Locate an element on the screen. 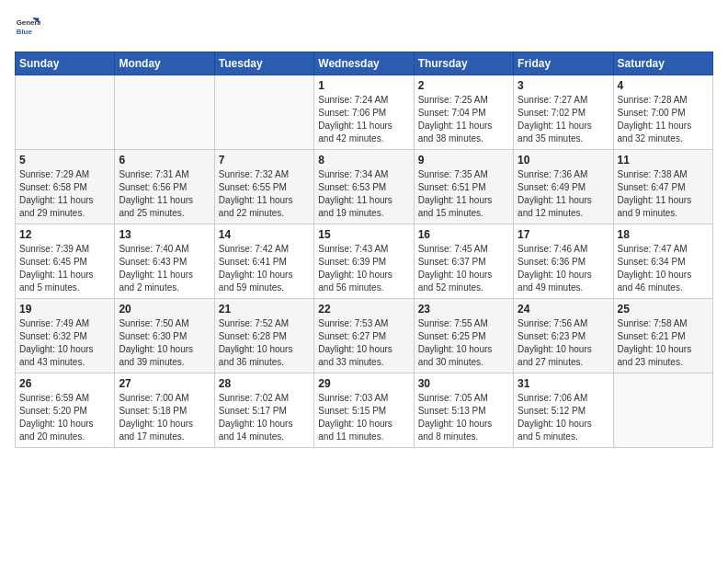  day-info: Sunrise: 7:34 AM Sunset: 6:53 PM Dayligh… is located at coordinates (364, 194).